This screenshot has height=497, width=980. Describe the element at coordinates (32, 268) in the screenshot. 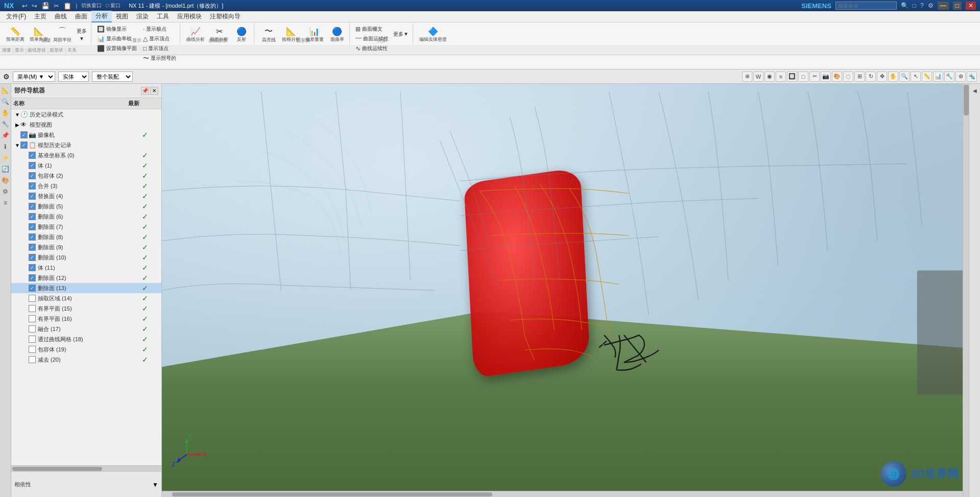

I see `body11-checkbox: ✓` at that location.